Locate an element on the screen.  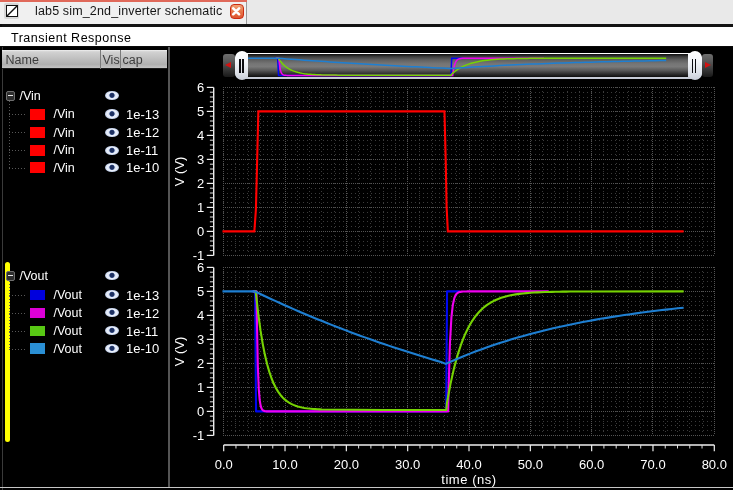
svg-text: 70.0 is located at coordinates (652, 464).